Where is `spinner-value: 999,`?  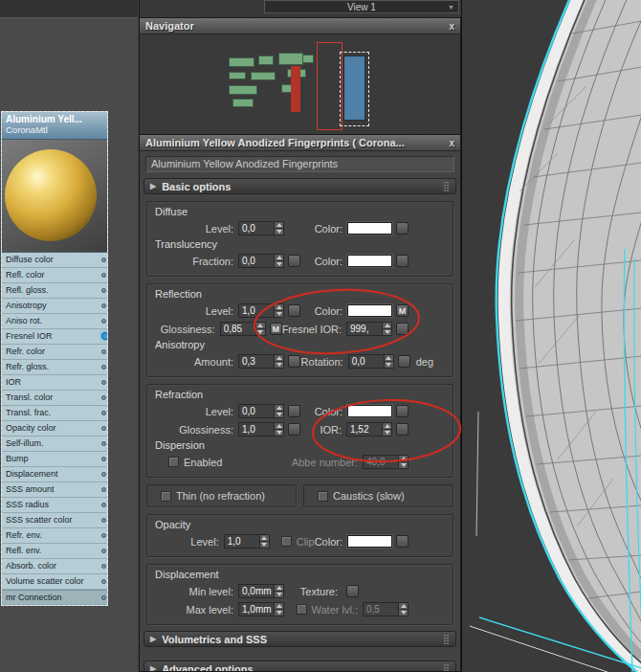 spinner-value: 999, is located at coordinates (364, 329).